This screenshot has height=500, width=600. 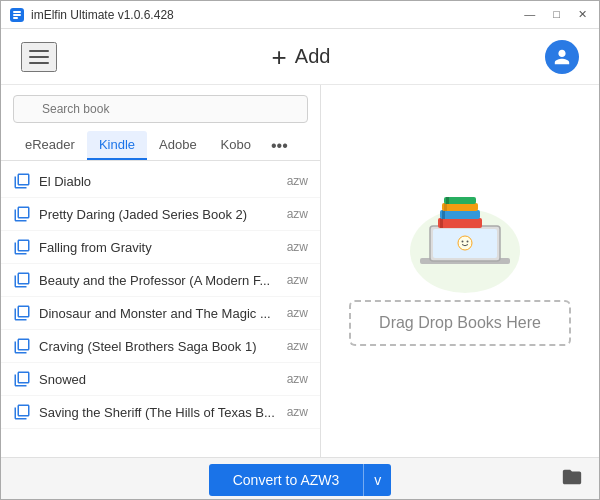 What do you see at coordinates (572, 477) in the screenshot?
I see `folder-icon` at bounding box center [572, 477].